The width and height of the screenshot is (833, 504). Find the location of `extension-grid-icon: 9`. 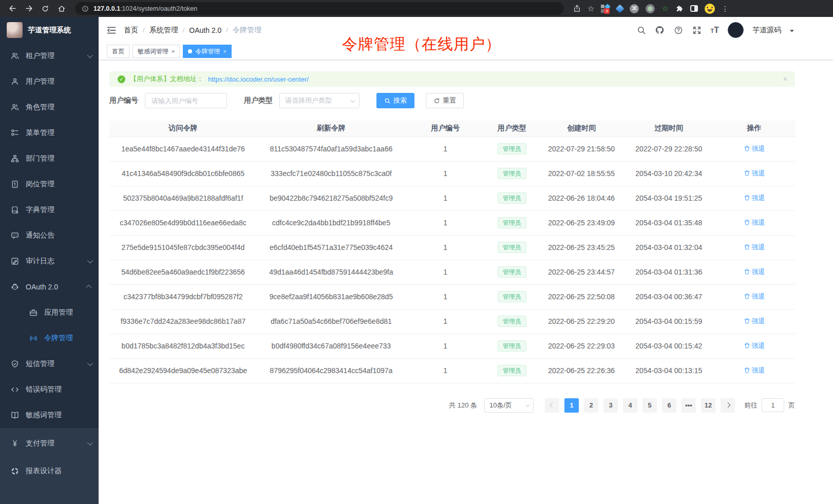

extension-grid-icon: 9 is located at coordinates (605, 9).